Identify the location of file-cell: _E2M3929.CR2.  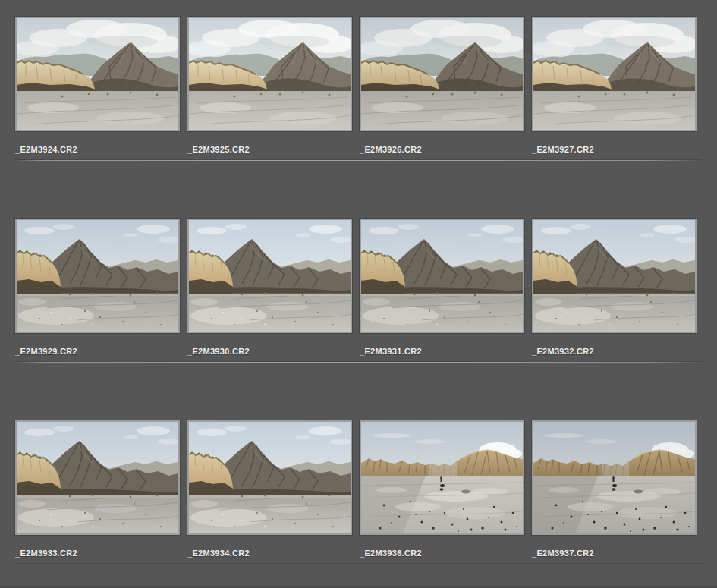
(97, 288).